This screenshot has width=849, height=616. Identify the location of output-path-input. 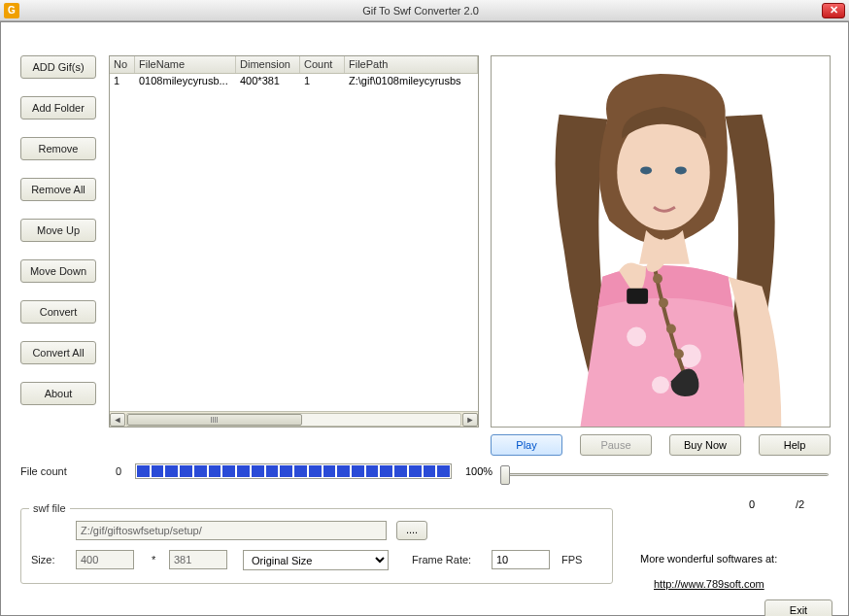
(231, 530).